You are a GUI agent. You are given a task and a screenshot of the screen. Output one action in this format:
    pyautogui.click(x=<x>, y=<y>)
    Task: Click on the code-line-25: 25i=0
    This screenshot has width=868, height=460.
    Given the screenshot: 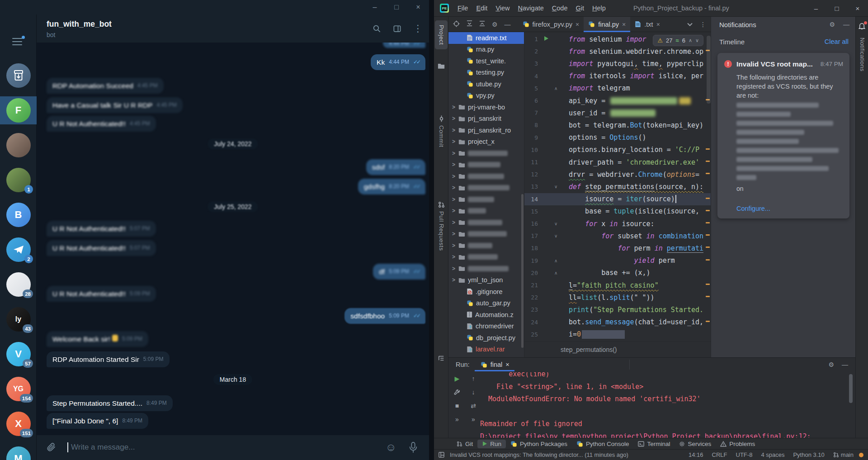 What is the action you would take?
    pyautogui.click(x=618, y=335)
    